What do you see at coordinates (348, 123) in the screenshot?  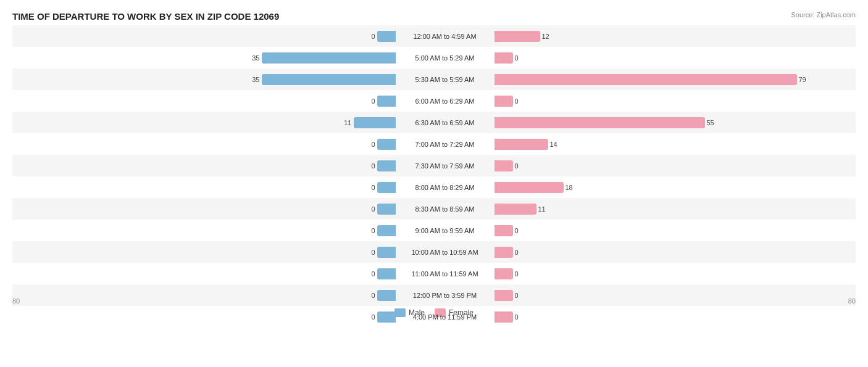 I see `male-value: 11` at bounding box center [348, 123].